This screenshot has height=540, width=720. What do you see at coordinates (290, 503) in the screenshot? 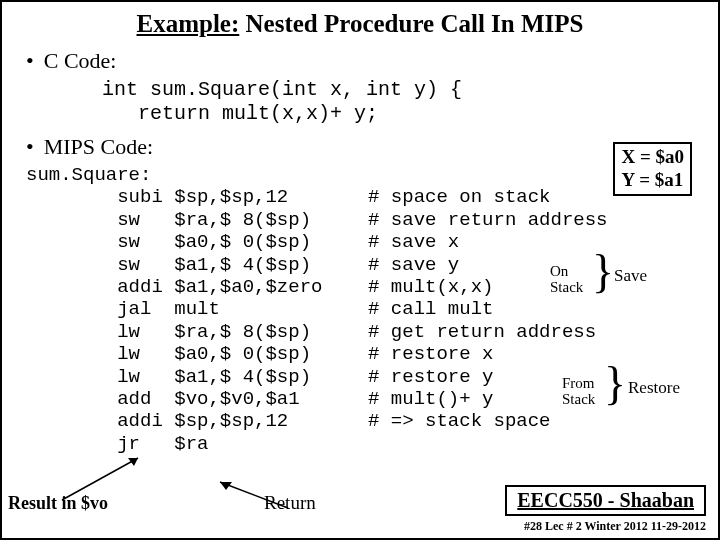
I see `return-label: Return` at bounding box center [290, 503].